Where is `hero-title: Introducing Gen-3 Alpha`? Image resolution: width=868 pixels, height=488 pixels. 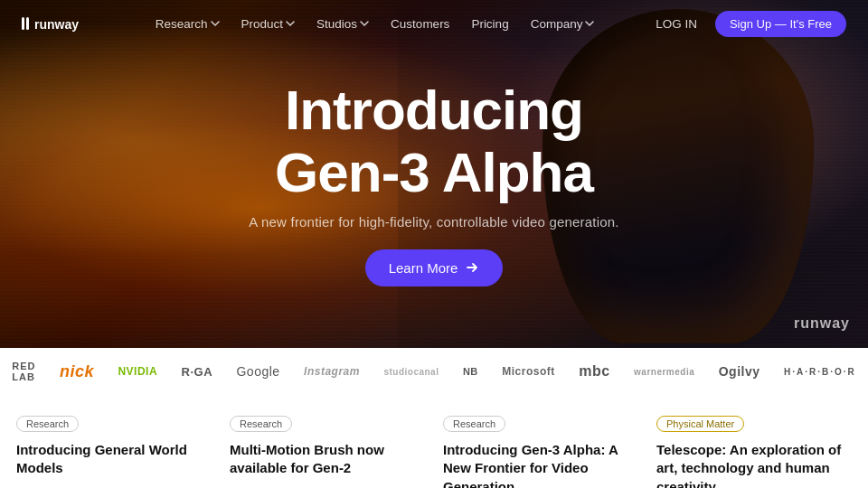
hero-title: Introducing Gen-3 Alpha is located at coordinates (434, 141).